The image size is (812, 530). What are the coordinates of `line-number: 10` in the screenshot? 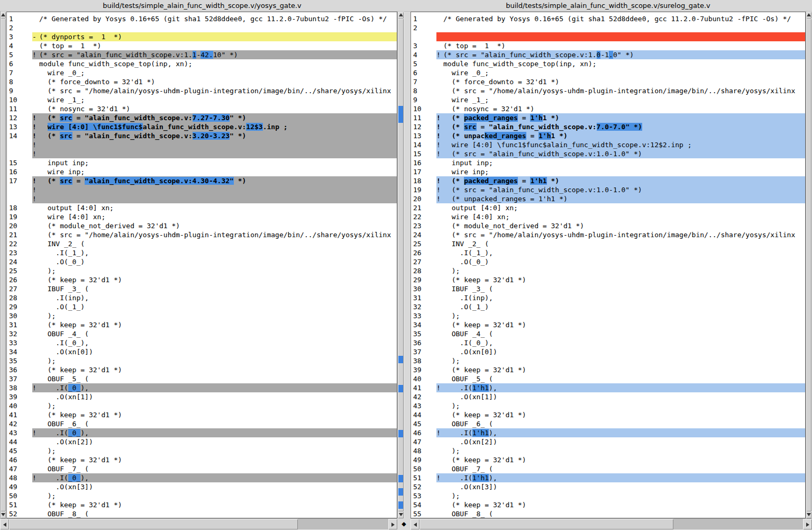 It's located at (424, 109).